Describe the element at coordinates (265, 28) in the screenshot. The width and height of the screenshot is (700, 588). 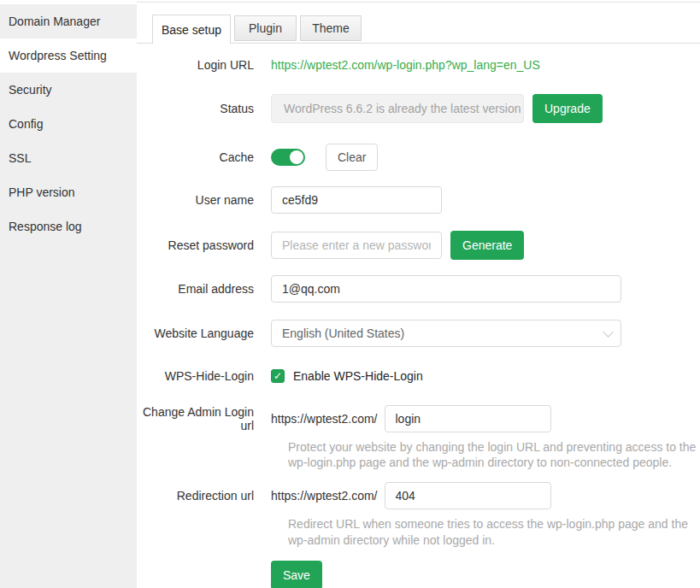
I see `tab-plugin: Plugin` at that location.